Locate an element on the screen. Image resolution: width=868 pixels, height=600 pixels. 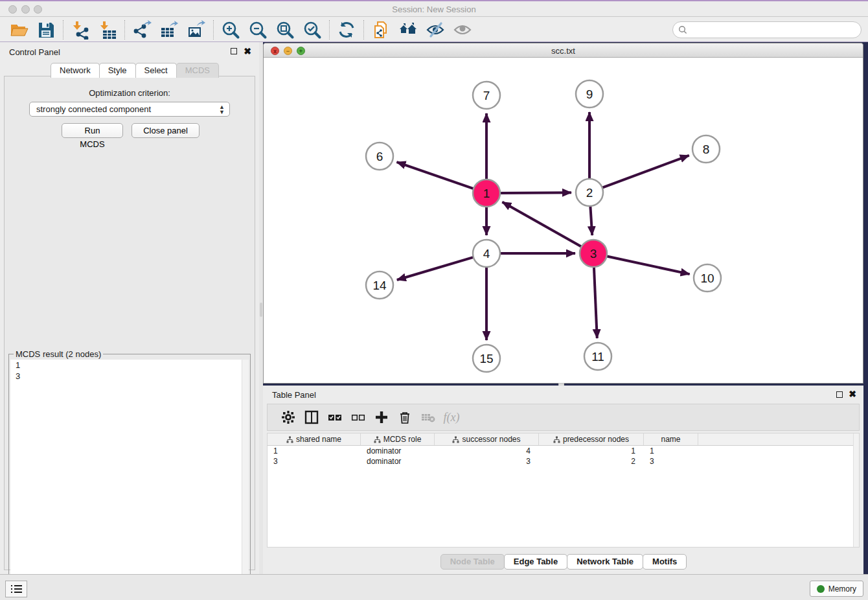
table-float-icon is located at coordinates (839, 395).